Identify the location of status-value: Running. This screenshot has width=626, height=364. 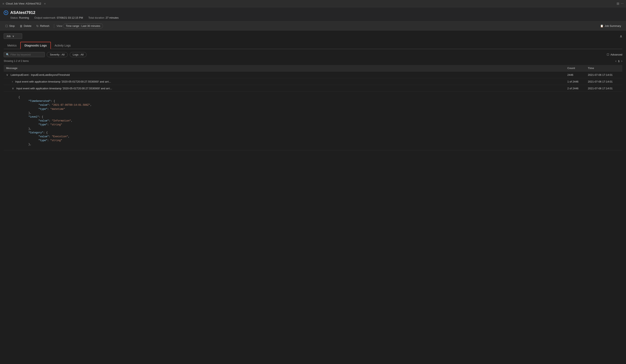
(24, 18).